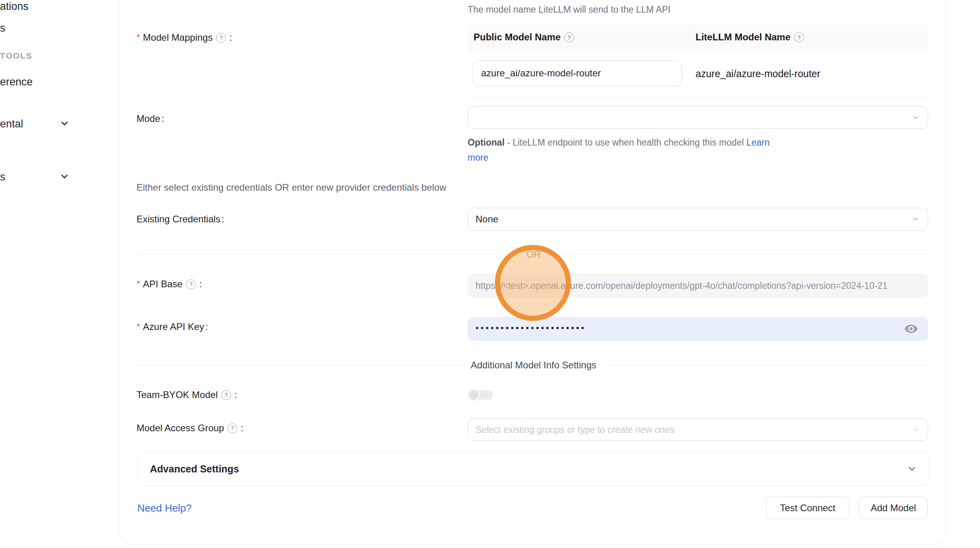 The image size is (980, 548). I want to click on model-mapping-table-header: Public Model Name ? LiteLLM Model Name ?, so click(698, 37).